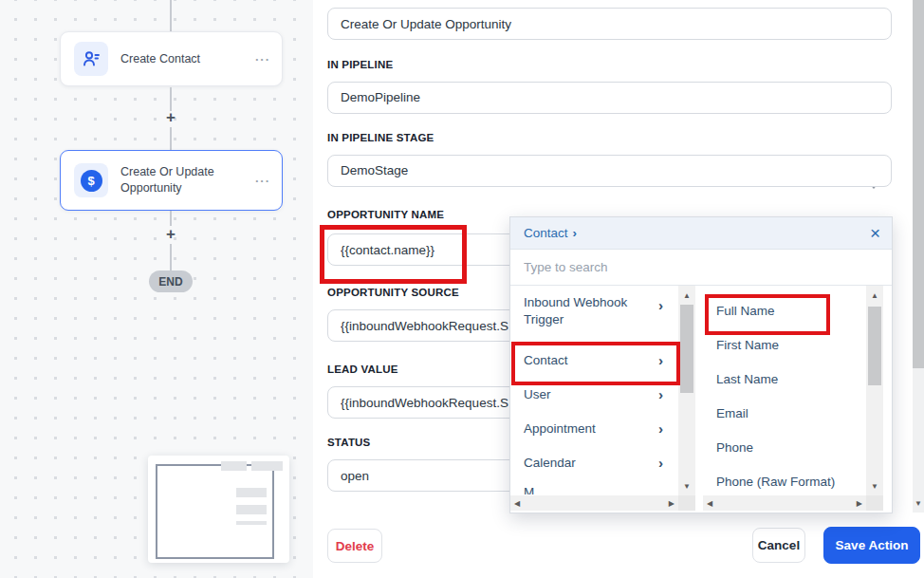  What do you see at coordinates (701, 268) in the screenshot?
I see `search-input` at bounding box center [701, 268].